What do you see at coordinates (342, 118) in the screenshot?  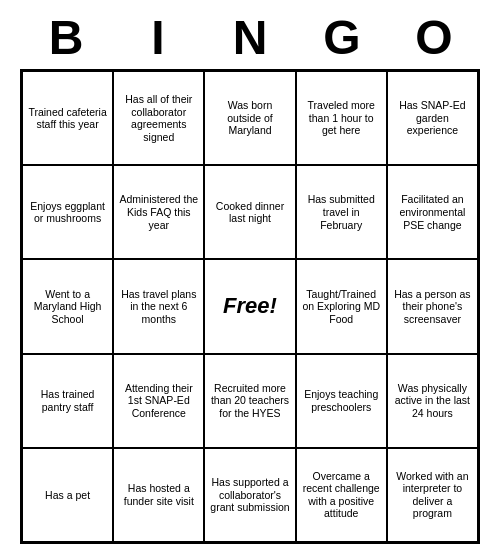 I see `cell-3: Traveled more than 1 hour to get here` at bounding box center [342, 118].